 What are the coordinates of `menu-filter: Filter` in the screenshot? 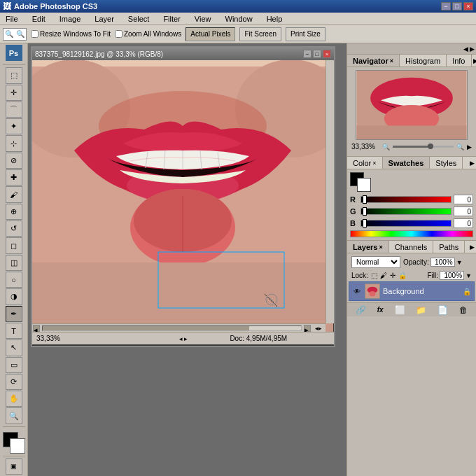 It's located at (172, 19).